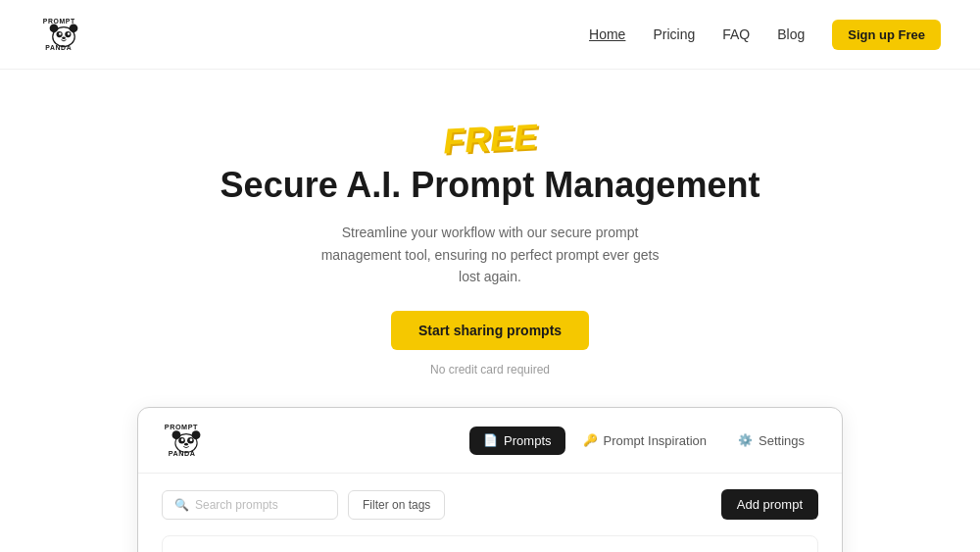 The width and height of the screenshot is (980, 552). I want to click on main-nav: PROMPT PANDA Home Pricing FAQ Blog Sign …, so click(490, 35).